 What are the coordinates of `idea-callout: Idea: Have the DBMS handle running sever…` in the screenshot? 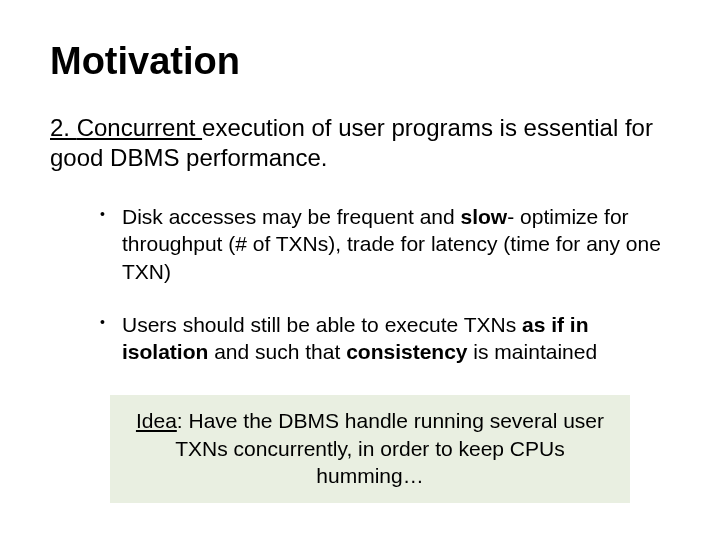 It's located at (370, 449).